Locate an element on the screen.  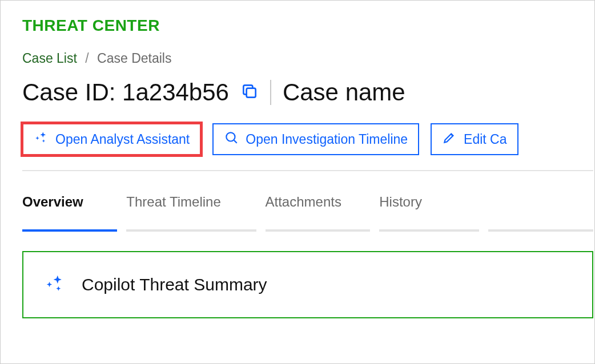
edit-case-button: Edit Ca is located at coordinates (474, 139).